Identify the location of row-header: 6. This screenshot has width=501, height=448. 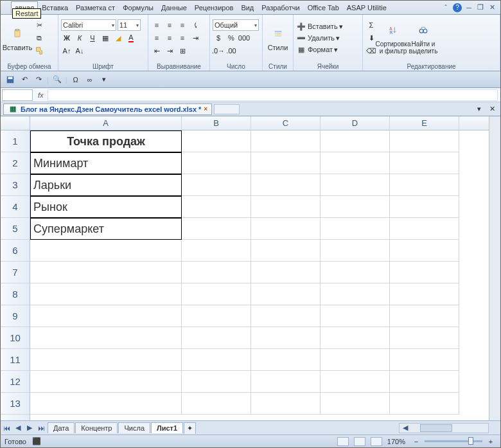
(15, 251).